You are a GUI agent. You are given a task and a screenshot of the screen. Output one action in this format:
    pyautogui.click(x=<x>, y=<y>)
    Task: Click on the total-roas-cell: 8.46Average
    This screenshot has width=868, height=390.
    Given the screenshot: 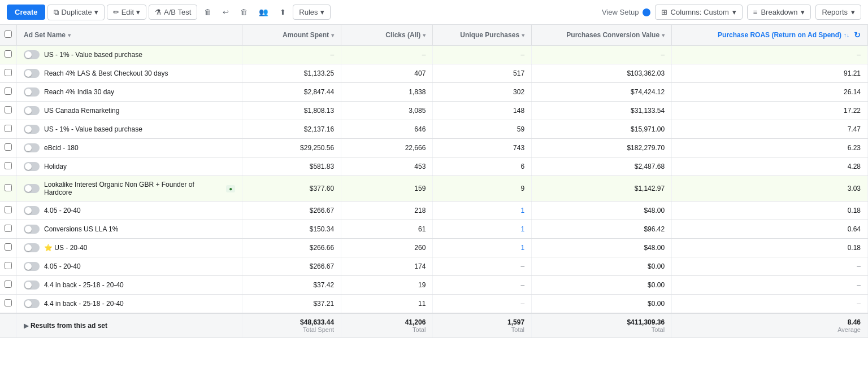 What is the action you would take?
    pyautogui.click(x=770, y=326)
    